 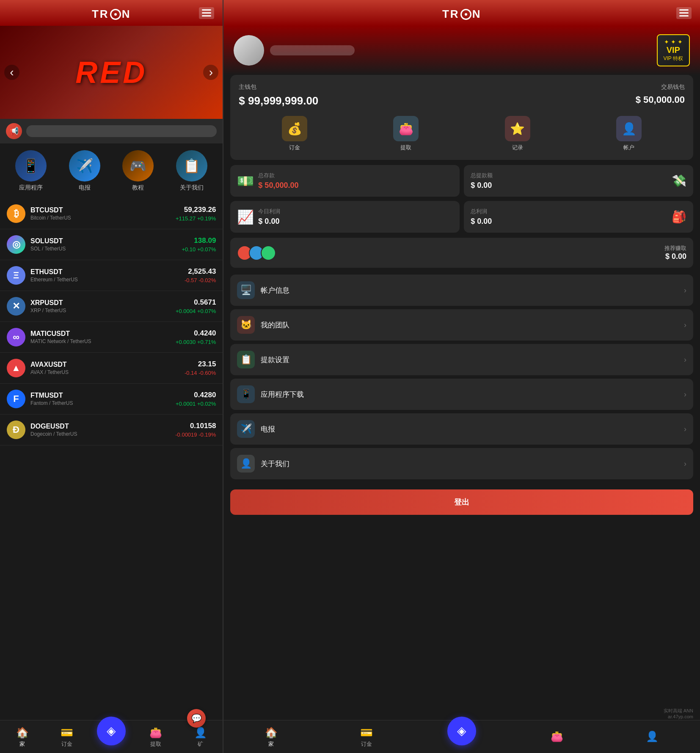 What do you see at coordinates (12, 72) in the screenshot?
I see `banner-prev-button: ‹` at bounding box center [12, 72].